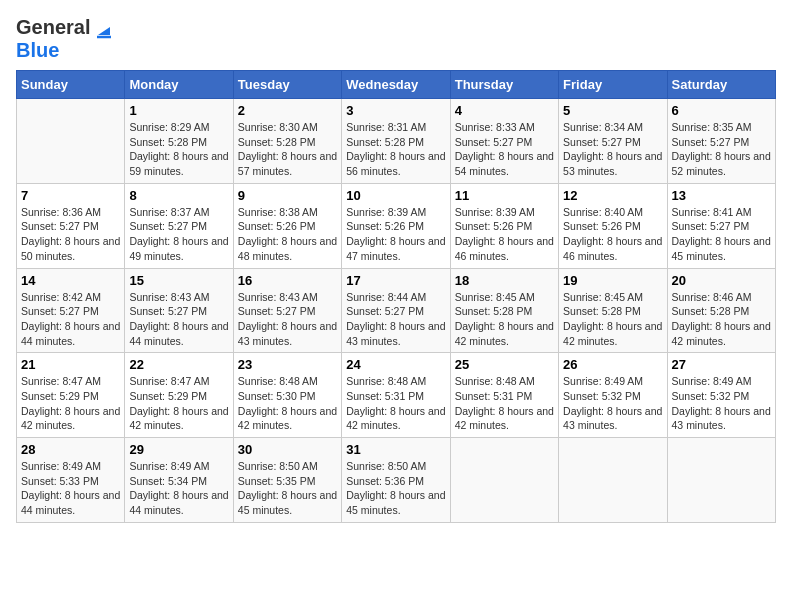  I want to click on calendar-cell: 9Sunrise: 8:38 AMSunset: 5:26 PMDaylight…, so click(287, 226).